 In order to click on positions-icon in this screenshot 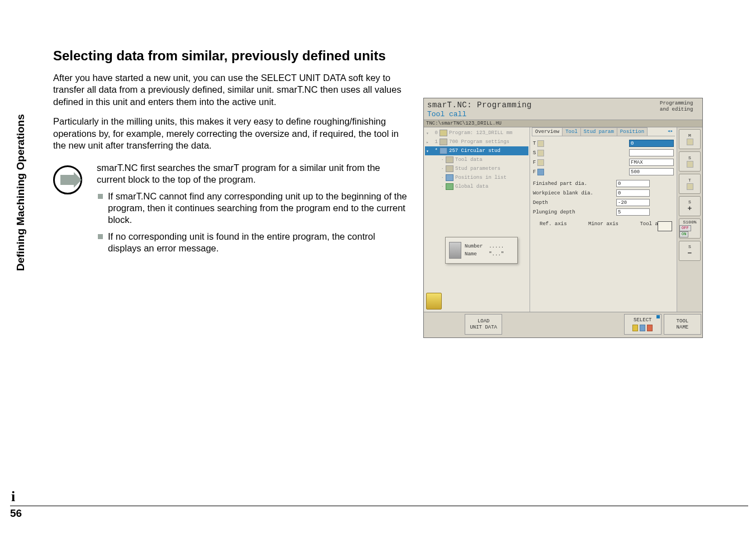, I will do `click(450, 178)`.